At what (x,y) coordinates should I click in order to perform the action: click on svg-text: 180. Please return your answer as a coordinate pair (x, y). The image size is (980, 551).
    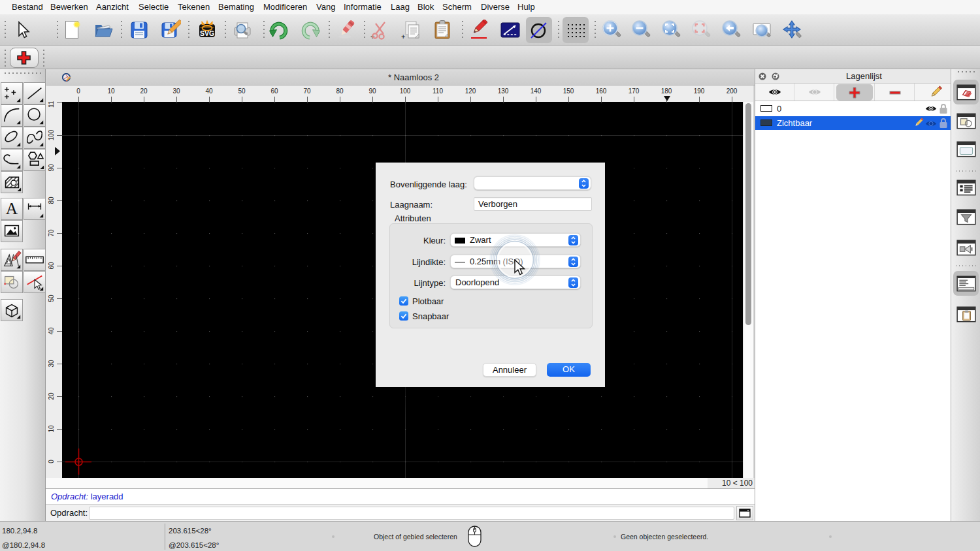
    Looking at the image, I should click on (666, 91).